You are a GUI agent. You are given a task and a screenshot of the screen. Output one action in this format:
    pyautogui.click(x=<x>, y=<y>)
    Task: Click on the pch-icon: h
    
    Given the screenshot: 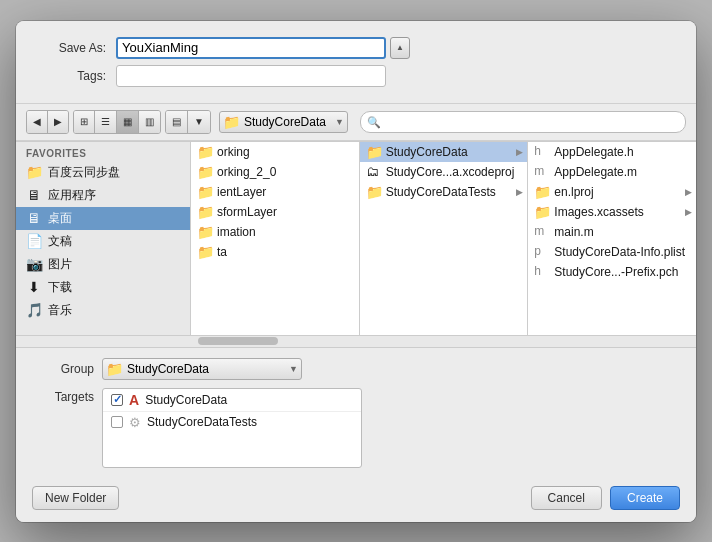 What is the action you would take?
    pyautogui.click(x=542, y=272)
    